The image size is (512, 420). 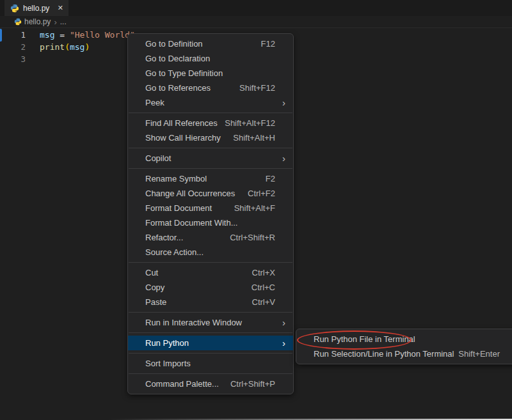 What do you see at coordinates (211, 59) in the screenshot?
I see `menu-item-go-to-declaration: Go to Declaration` at bounding box center [211, 59].